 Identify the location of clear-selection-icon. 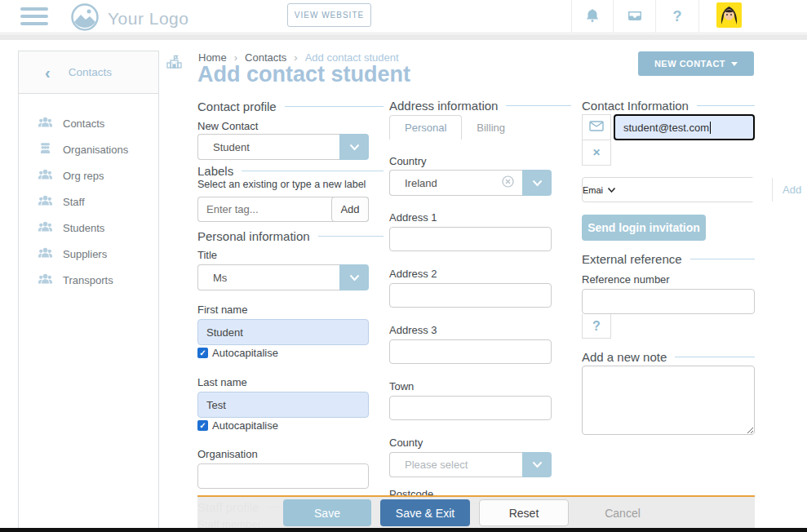
(508, 183).